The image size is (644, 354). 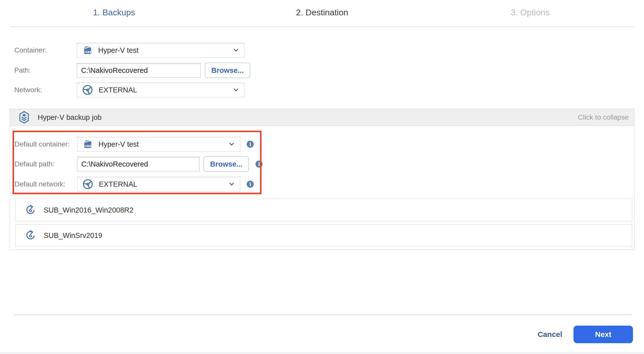 What do you see at coordinates (118, 90) in the screenshot?
I see `network-value: EXTERNAL` at bounding box center [118, 90].